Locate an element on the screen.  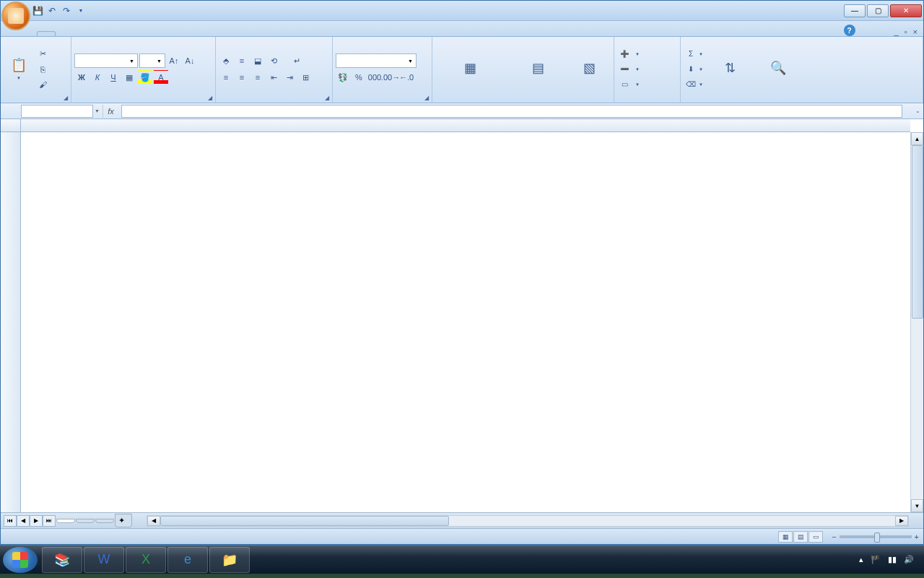
align-bottom-button: ⬓ is located at coordinates (258, 61).